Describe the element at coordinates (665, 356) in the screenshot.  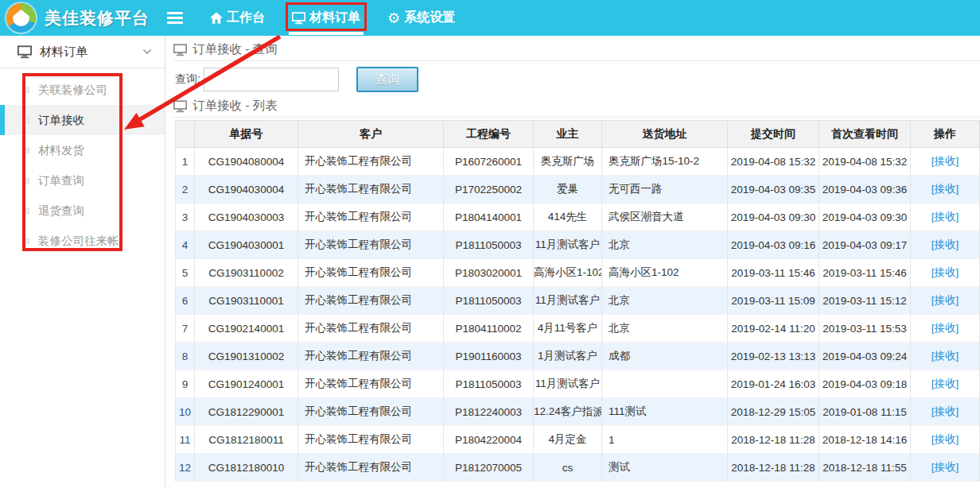
I see `cell-address: 成都` at that location.